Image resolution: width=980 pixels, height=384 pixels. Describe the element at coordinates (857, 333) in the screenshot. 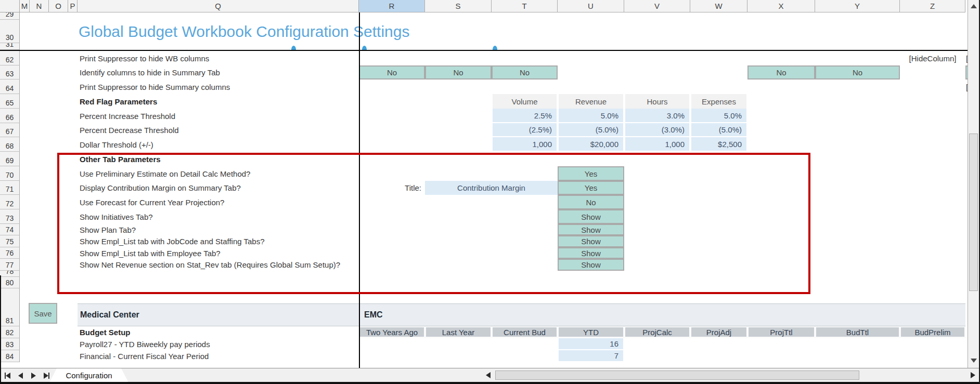

I see `cell-Y82: BudTtl` at that location.